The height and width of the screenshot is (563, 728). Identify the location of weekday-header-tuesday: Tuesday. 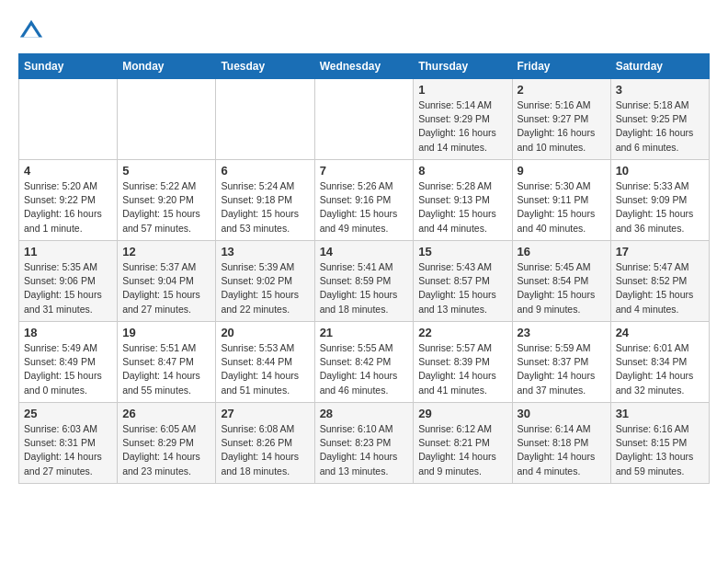
(265, 66).